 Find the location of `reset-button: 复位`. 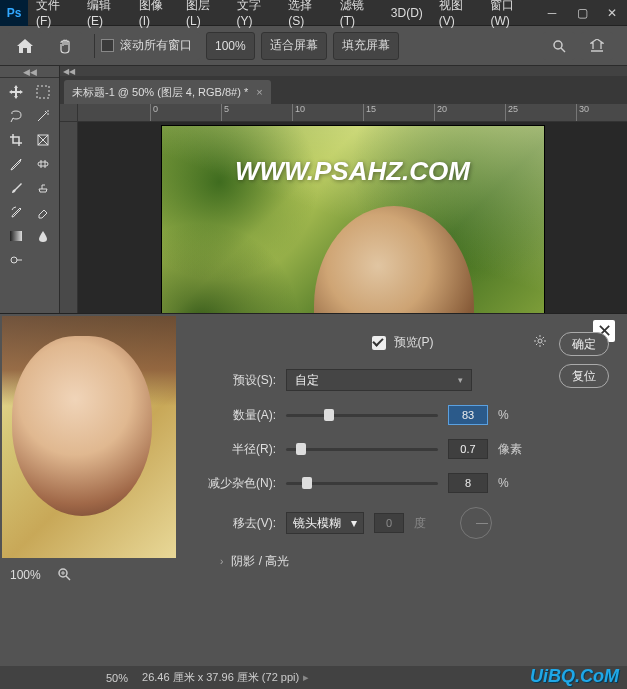

reset-button: 复位 is located at coordinates (584, 376).